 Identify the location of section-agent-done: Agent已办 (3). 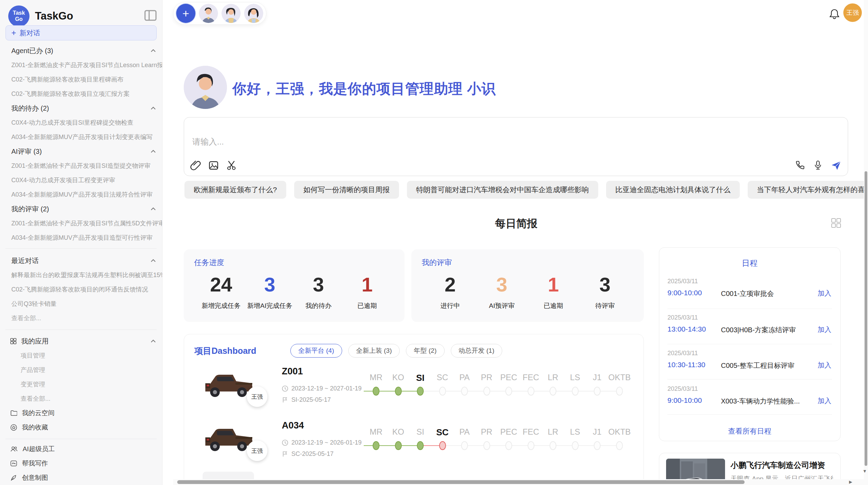
(81, 51).